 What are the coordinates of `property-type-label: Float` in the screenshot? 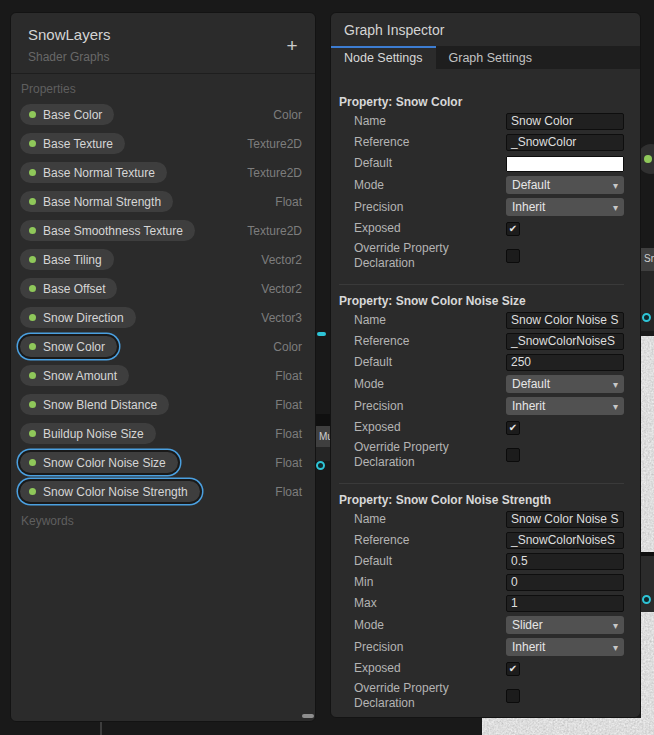 It's located at (288, 463).